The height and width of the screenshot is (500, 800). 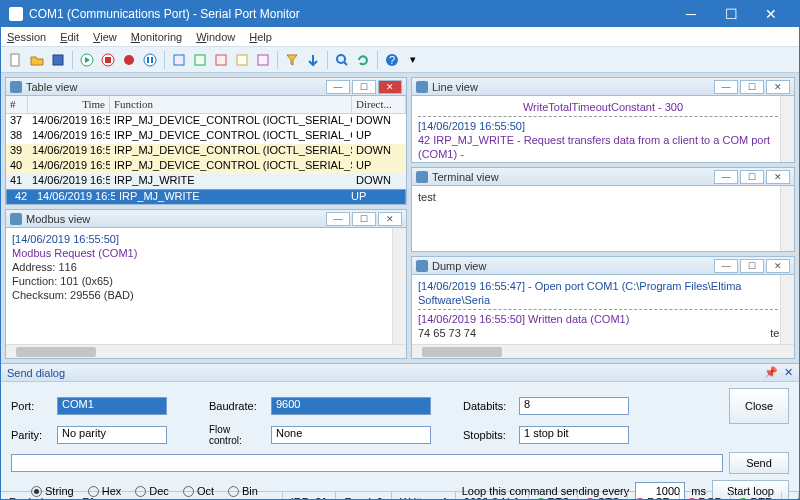 I want to click on terminal-view-panel: Terminal view—☐✕ test, so click(x=603, y=210).